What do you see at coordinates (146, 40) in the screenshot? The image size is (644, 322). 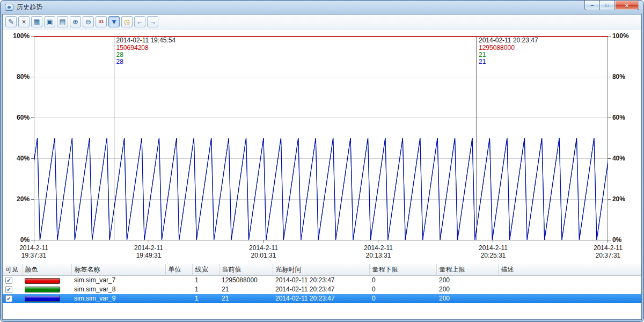 I see `cursor-time-label: 2014-02-11 19:45:54` at bounding box center [146, 40].